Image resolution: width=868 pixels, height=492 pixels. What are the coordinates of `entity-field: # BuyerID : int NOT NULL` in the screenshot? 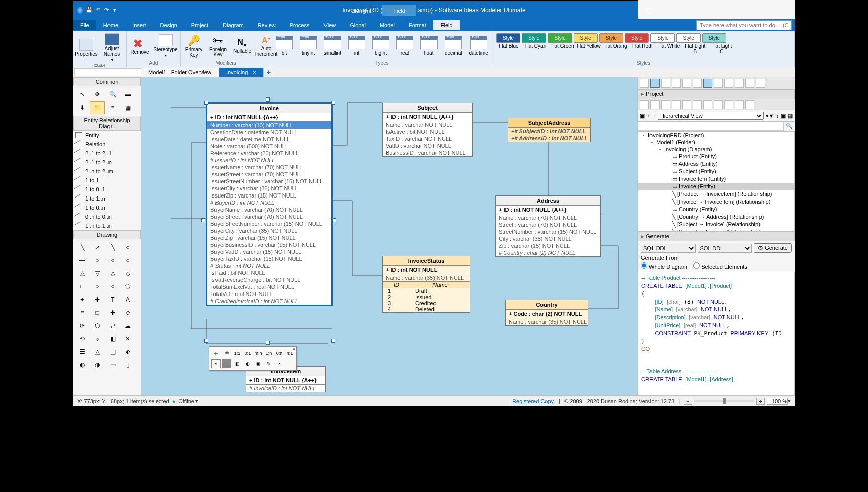 It's located at (269, 203).